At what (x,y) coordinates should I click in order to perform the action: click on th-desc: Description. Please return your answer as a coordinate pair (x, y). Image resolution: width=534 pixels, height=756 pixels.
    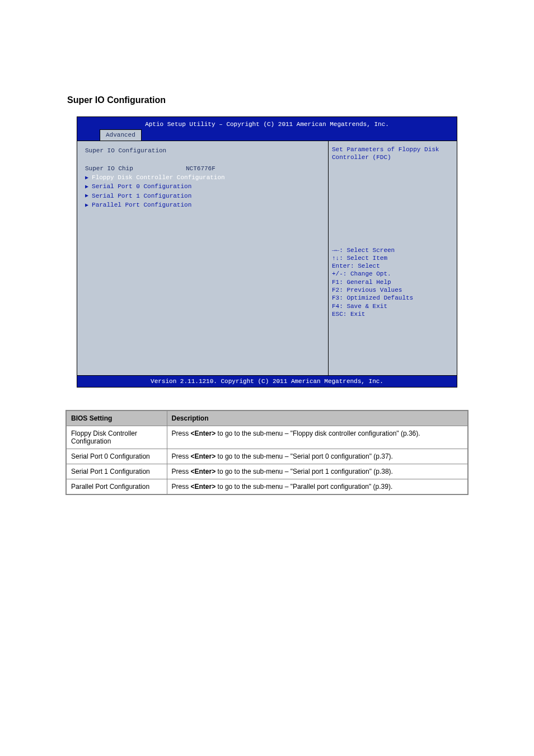
    Looking at the image, I should click on (317, 418).